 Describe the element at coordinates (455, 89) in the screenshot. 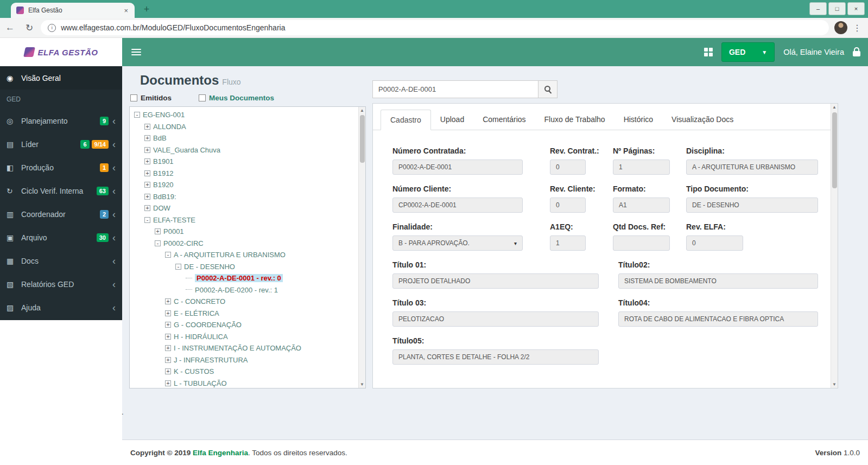

I see `search-input` at that location.